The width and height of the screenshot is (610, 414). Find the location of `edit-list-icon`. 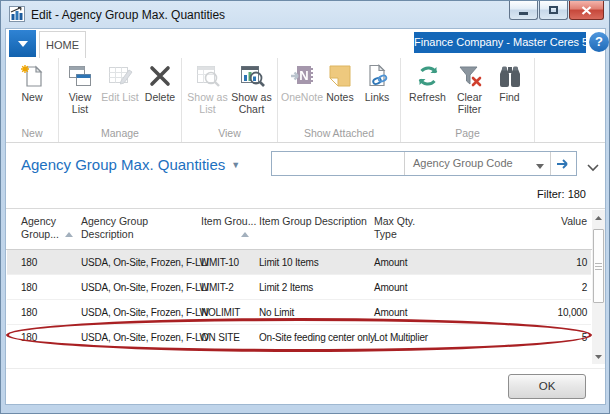

edit-list-icon is located at coordinates (120, 76).